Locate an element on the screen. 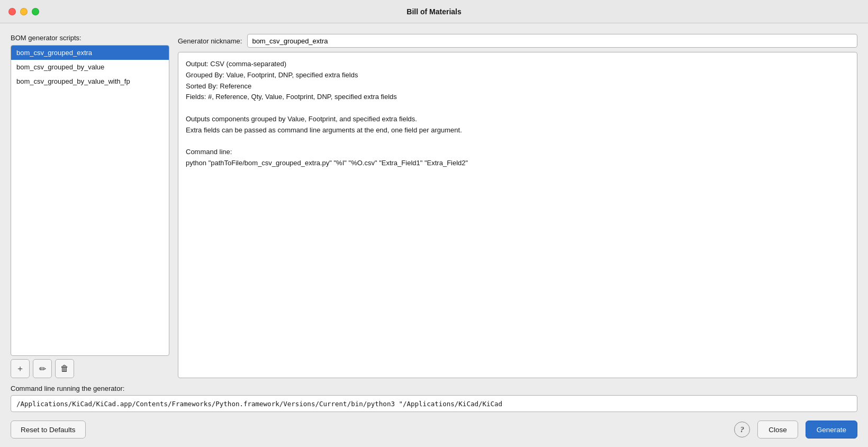  window-title: Bill of Materials is located at coordinates (434, 12).